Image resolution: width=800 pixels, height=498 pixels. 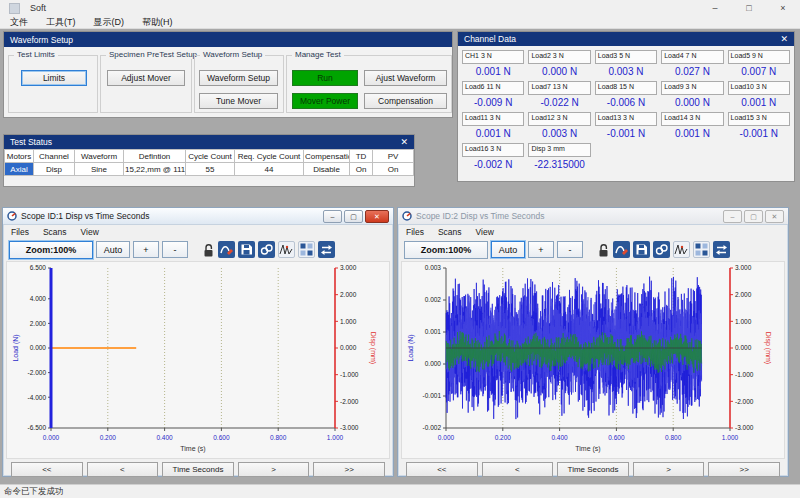 What do you see at coordinates (692, 88) in the screenshot?
I see `channel-name-box: Load9 3 N` at bounding box center [692, 88].